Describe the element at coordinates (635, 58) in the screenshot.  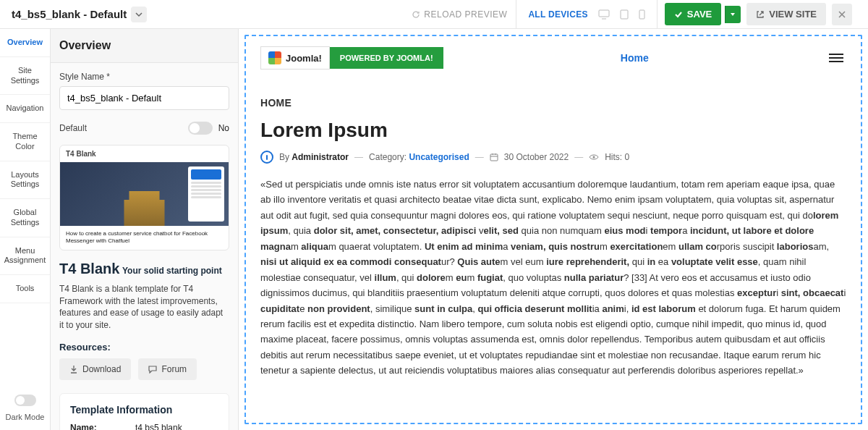
I see `nav-home-link: Home` at that location.